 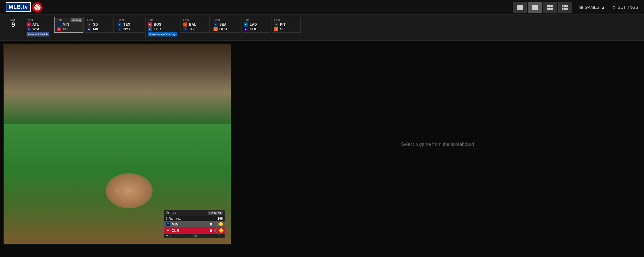 What do you see at coordinates (18, 7) in the screenshot?
I see `logo-text: MLB.tv` at bounding box center [18, 7].